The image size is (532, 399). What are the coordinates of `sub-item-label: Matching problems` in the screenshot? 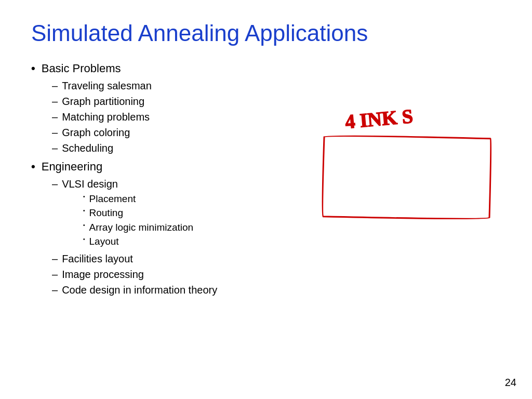 It's located at (106, 117).